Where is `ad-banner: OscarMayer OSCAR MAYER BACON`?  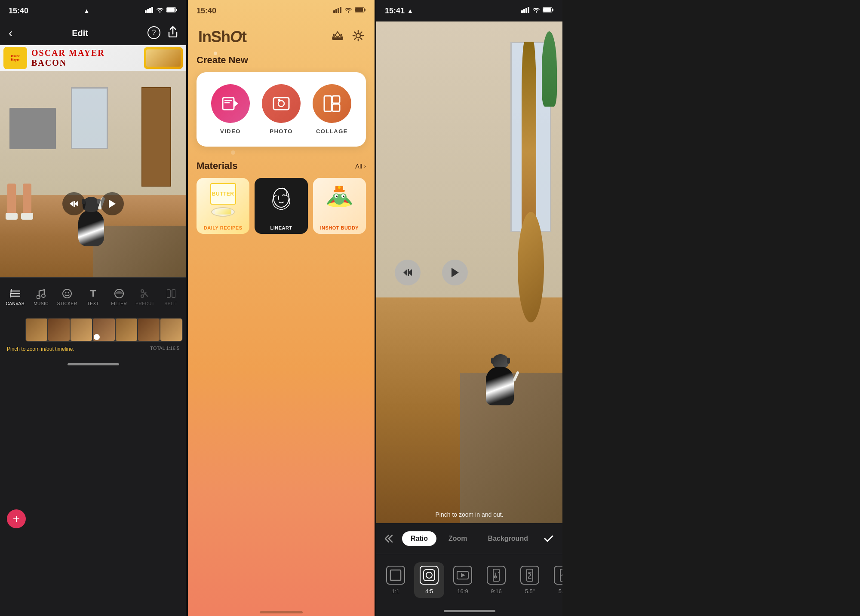 ad-banner: OscarMayer OSCAR MAYER BACON is located at coordinates (93, 58).